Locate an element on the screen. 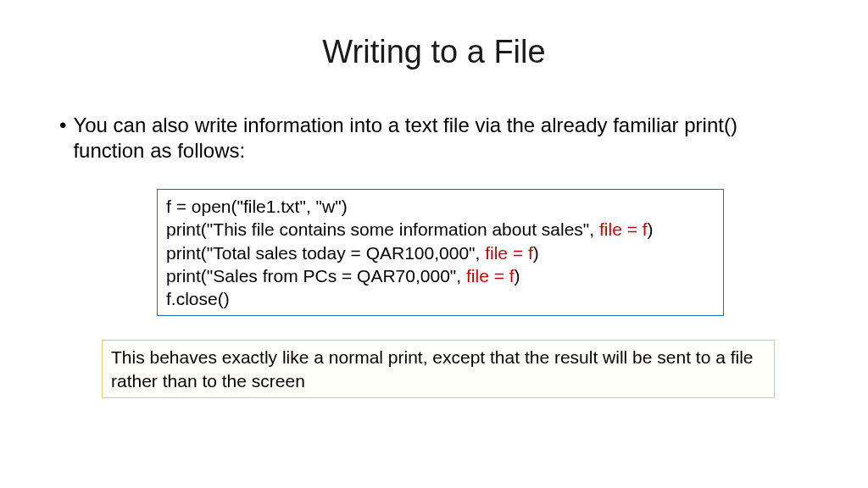 The height and width of the screenshot is (488, 868). code-text: print("This file contains some informati… is located at coordinates (383, 229).